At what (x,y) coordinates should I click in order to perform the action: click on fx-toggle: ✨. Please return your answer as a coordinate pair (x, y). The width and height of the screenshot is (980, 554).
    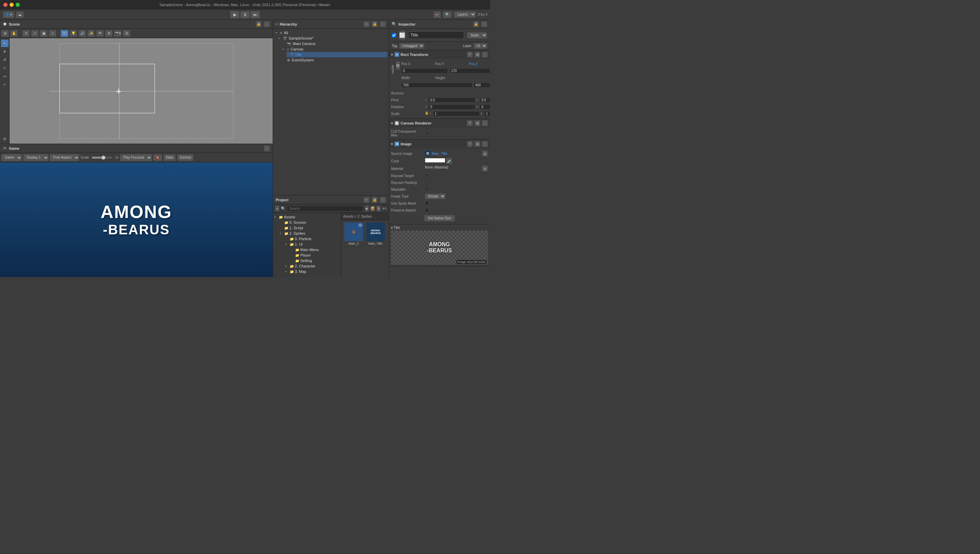
    Looking at the image, I should click on (91, 33).